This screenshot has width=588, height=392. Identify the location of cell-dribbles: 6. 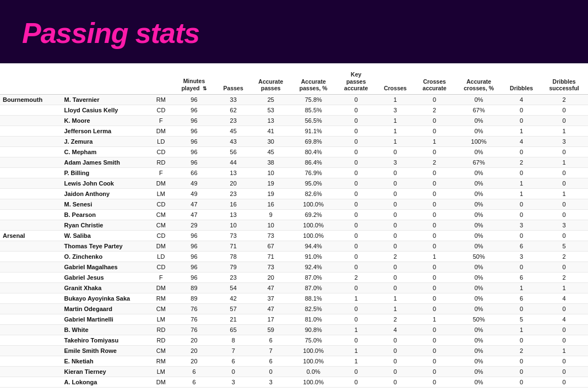
(521, 277).